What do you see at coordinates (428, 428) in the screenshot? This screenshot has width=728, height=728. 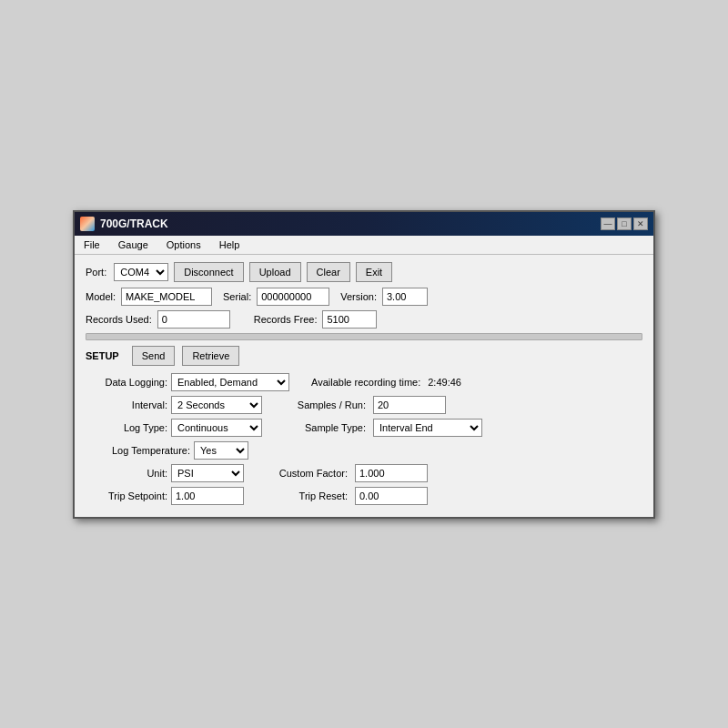 I see `sample-type-select: Interval End Interval Start Average` at bounding box center [428, 428].